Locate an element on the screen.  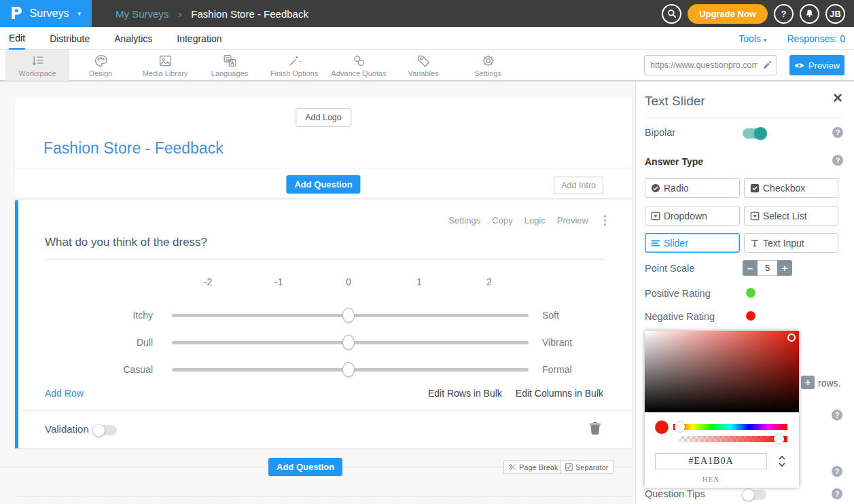
row-right-label: Vibrant is located at coordinates (557, 342).